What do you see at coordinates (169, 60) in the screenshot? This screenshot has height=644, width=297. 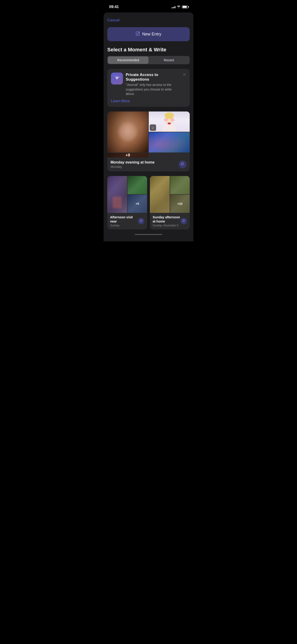 I see `tab-recent: Recent` at bounding box center [169, 60].